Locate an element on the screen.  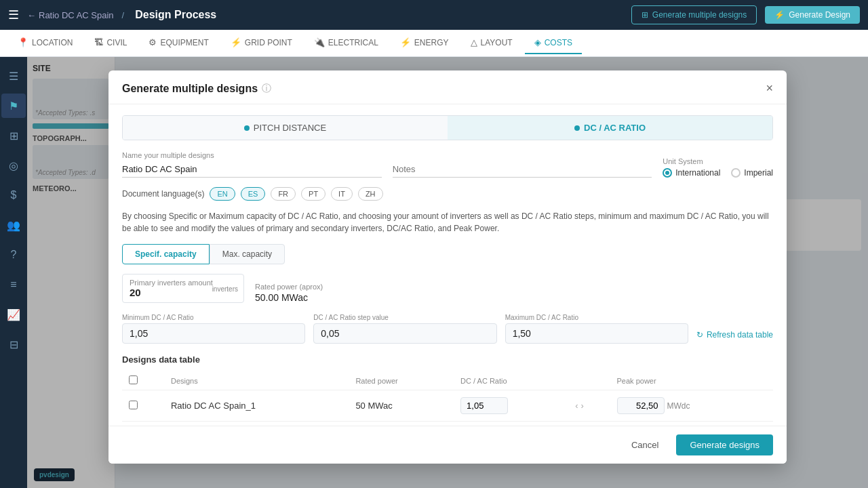
sidebar-icon-grid2: ⊟ is located at coordinates (14, 344).